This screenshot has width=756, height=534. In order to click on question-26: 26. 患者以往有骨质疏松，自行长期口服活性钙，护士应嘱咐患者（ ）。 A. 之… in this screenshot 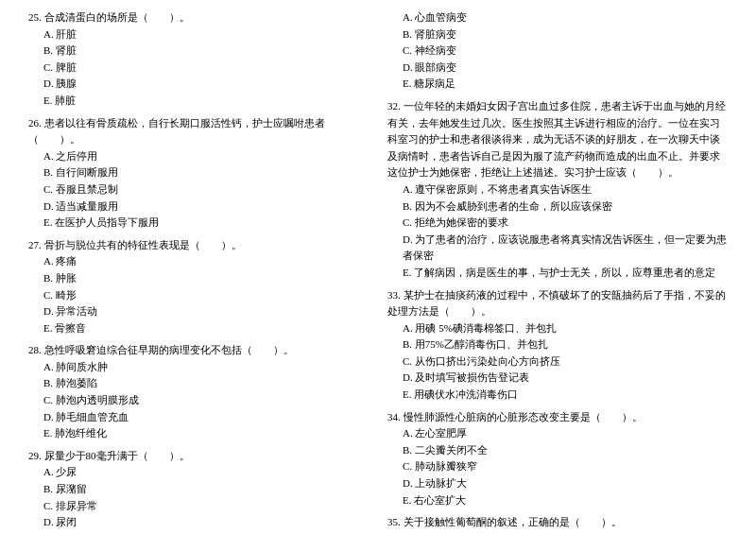, I will do `click(198, 174)`.